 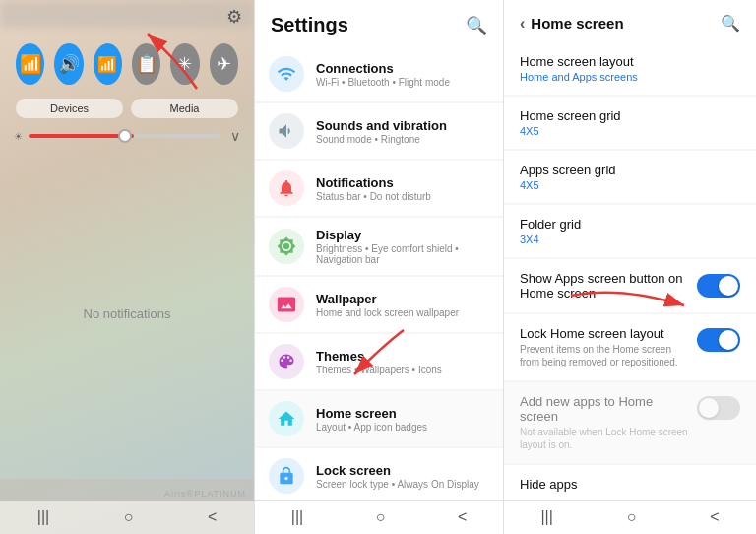 What do you see at coordinates (608, 286) in the screenshot?
I see `show-apps-button-label: Show Apps screen button on Home screen` at bounding box center [608, 286].